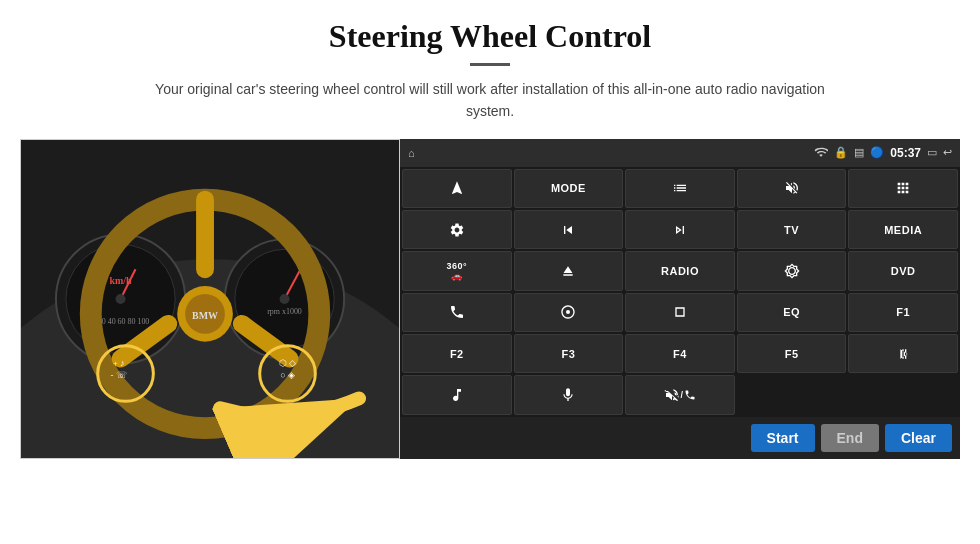 The height and width of the screenshot is (544, 980). I want to click on start-button: Start, so click(783, 438).